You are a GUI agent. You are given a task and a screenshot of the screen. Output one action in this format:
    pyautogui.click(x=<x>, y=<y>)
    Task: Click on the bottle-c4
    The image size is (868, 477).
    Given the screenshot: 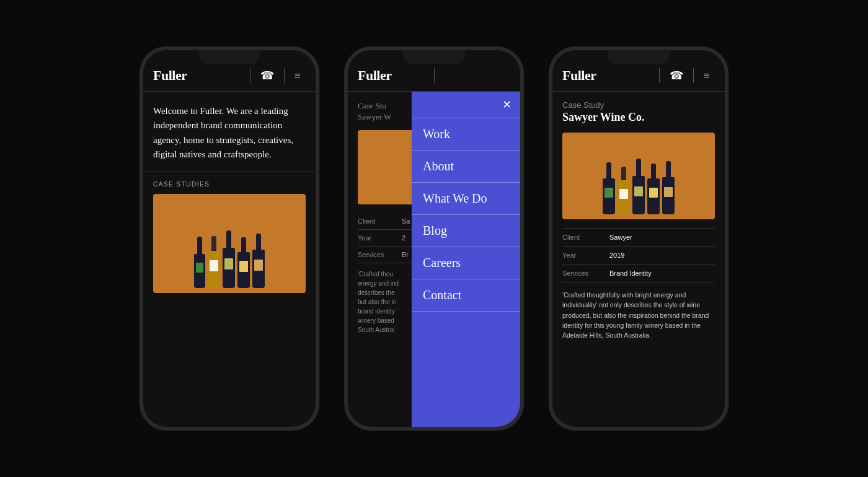 What is the action you would take?
    pyautogui.click(x=653, y=189)
    